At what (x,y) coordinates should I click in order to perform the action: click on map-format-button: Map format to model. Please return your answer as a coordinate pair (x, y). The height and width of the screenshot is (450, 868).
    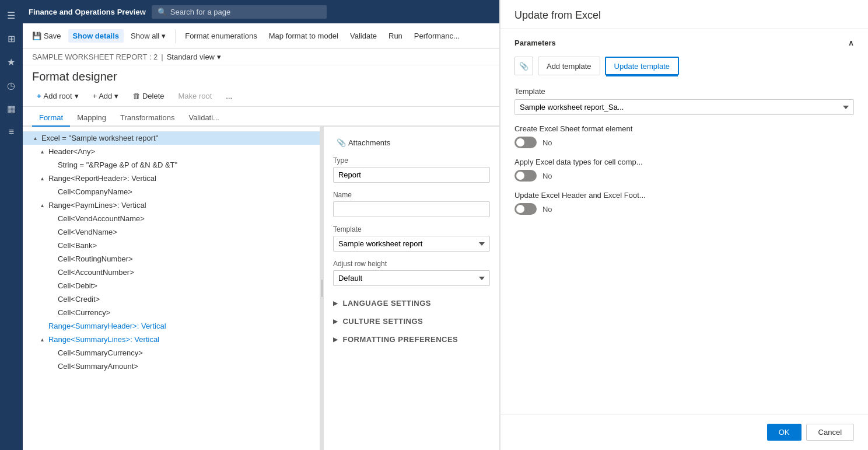
    Looking at the image, I should click on (303, 36).